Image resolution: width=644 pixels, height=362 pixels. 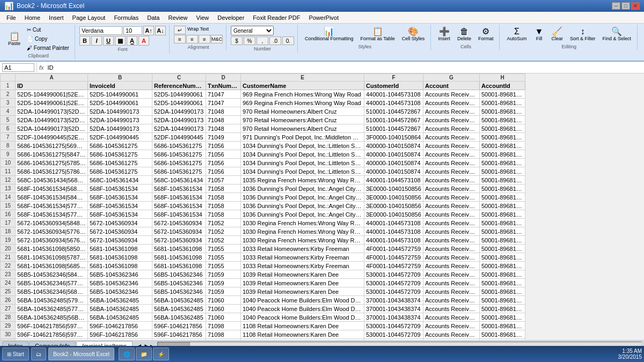 What do you see at coordinates (394, 266) in the screenshot?
I see `cell-row22-custid: 4F0001-1044572759` at bounding box center [394, 266].